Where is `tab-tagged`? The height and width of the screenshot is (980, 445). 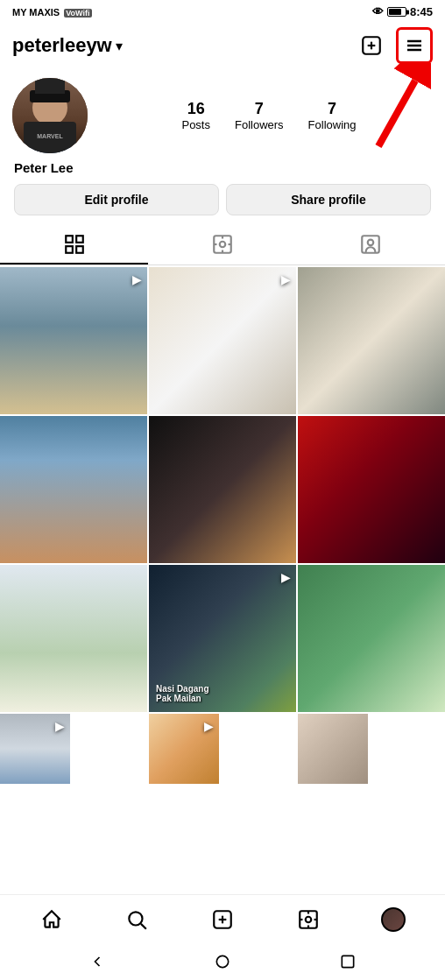 tab-tagged is located at coordinates (371, 245).